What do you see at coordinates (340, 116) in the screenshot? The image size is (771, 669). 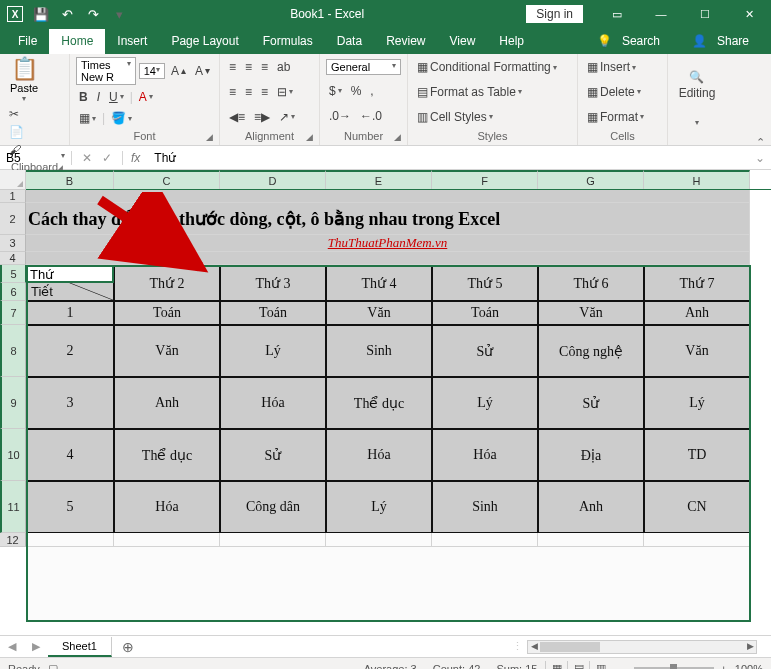 I see `increase-decimal-icon: .0→` at bounding box center [340, 116].